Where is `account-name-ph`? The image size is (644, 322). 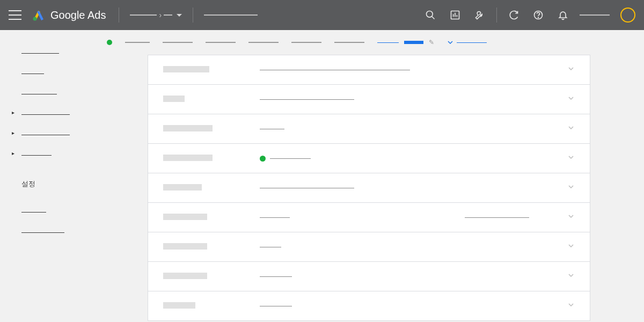 account-name-ph is located at coordinates (231, 15).